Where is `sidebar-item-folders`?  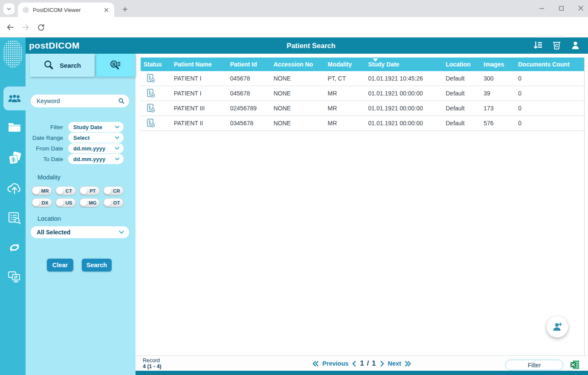
sidebar-item-folders is located at coordinates (14, 127).